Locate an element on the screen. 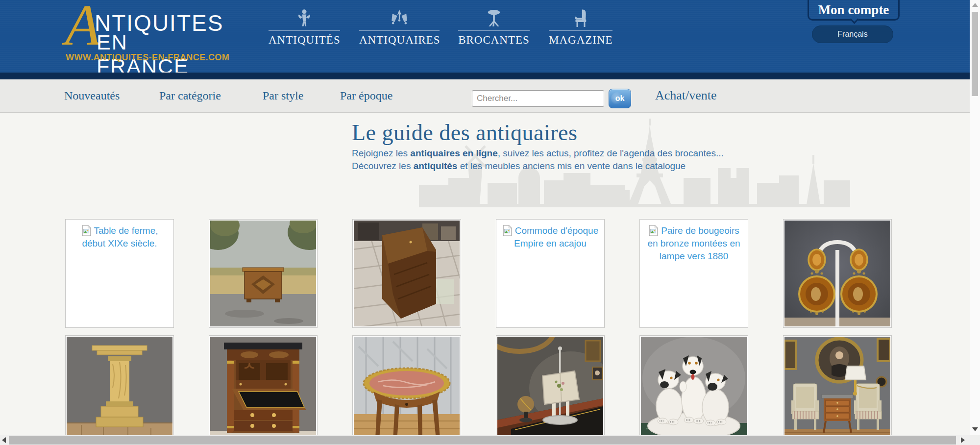  horizontal-scrollbar-thumb is located at coordinates (482, 440).